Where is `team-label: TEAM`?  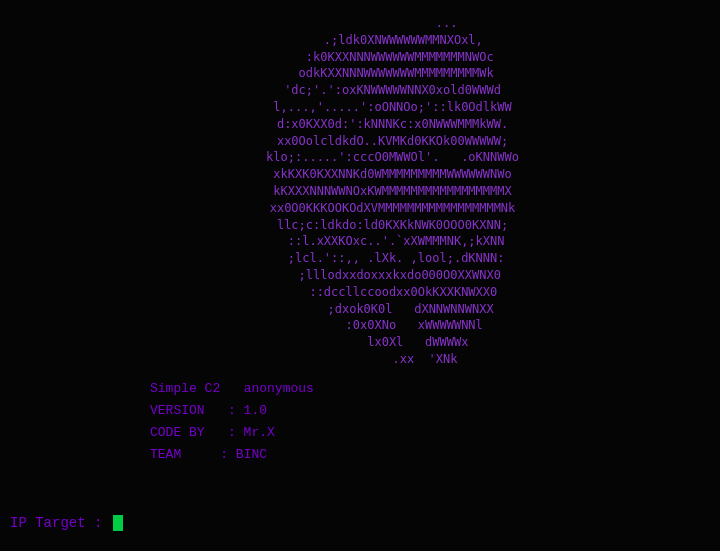
team-label: TEAM is located at coordinates (166, 454).